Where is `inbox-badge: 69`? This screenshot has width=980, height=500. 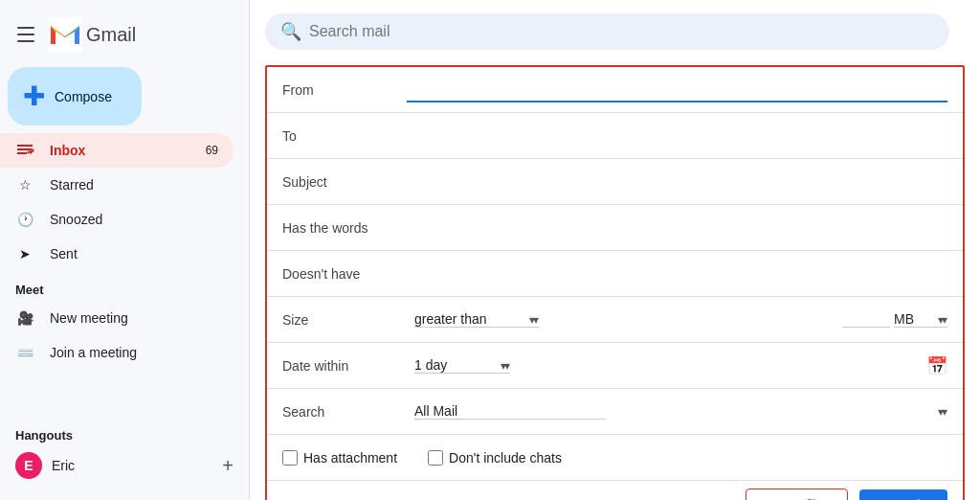 inbox-badge: 69 is located at coordinates (212, 150).